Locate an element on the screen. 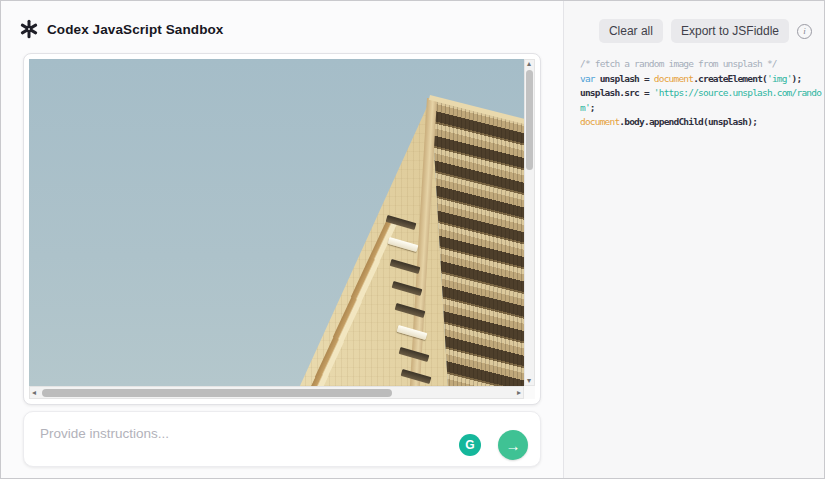 This screenshot has height=479, width=825. code-editor: /* fetch a random image from unsplash */… is located at coordinates (700, 94).